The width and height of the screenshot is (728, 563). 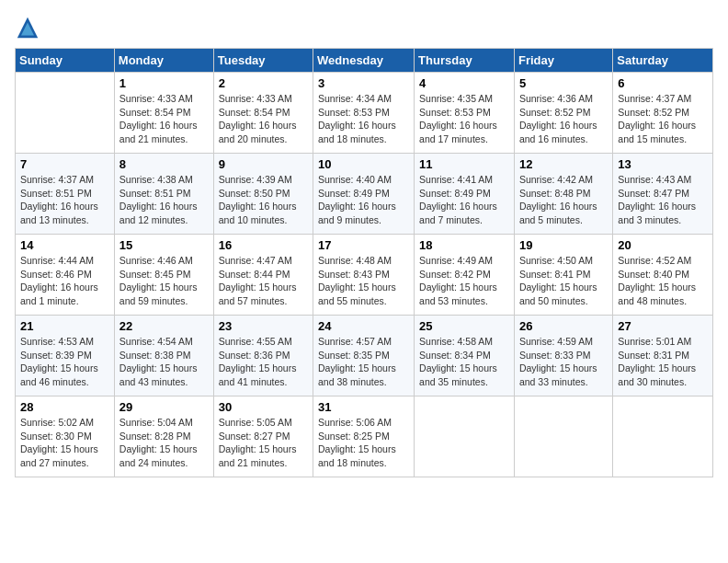 What do you see at coordinates (664, 275) in the screenshot?
I see `day-cell: 20Sunrise: 4:52 AMSunset: 8:40 PMDayligh…` at bounding box center [664, 275].